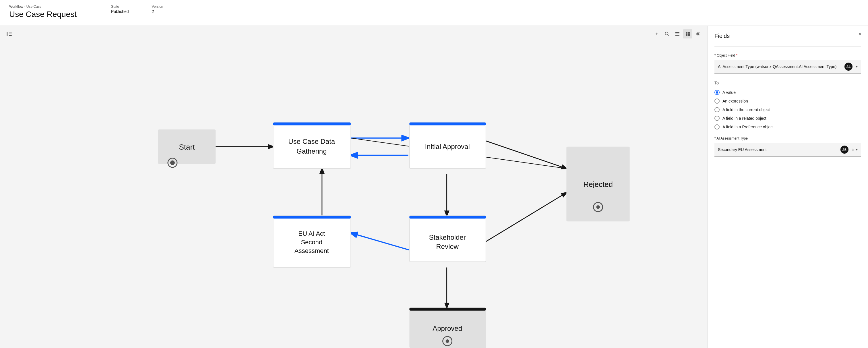 Image resolution: width=868 pixels, height=348 pixels. What do you see at coordinates (788, 67) in the screenshot?
I see `object-field-dropdown: AI Assessment Type (watsonx-QAssessment:…` at bounding box center [788, 67].